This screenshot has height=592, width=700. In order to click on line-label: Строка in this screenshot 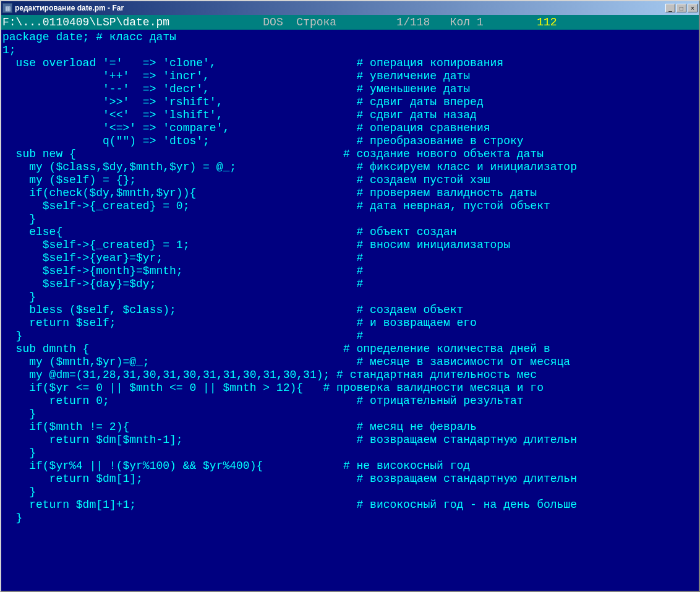, I will do `click(317, 22)`.